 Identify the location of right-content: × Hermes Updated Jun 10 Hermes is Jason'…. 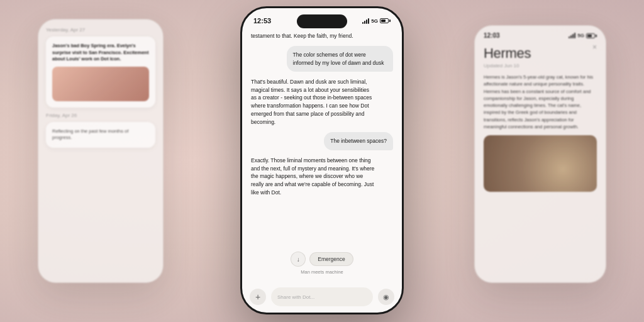
(540, 121).